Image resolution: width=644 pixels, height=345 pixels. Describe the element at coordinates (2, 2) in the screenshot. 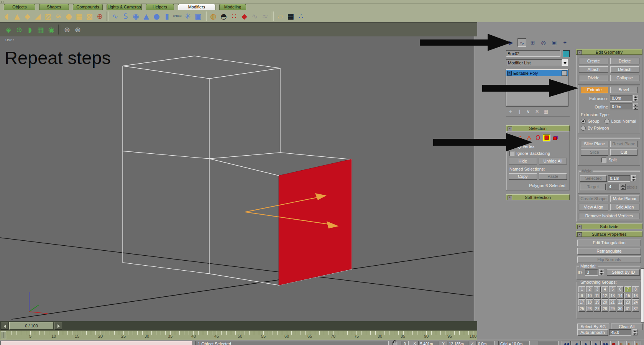

I see `toolbar-grip` at that location.